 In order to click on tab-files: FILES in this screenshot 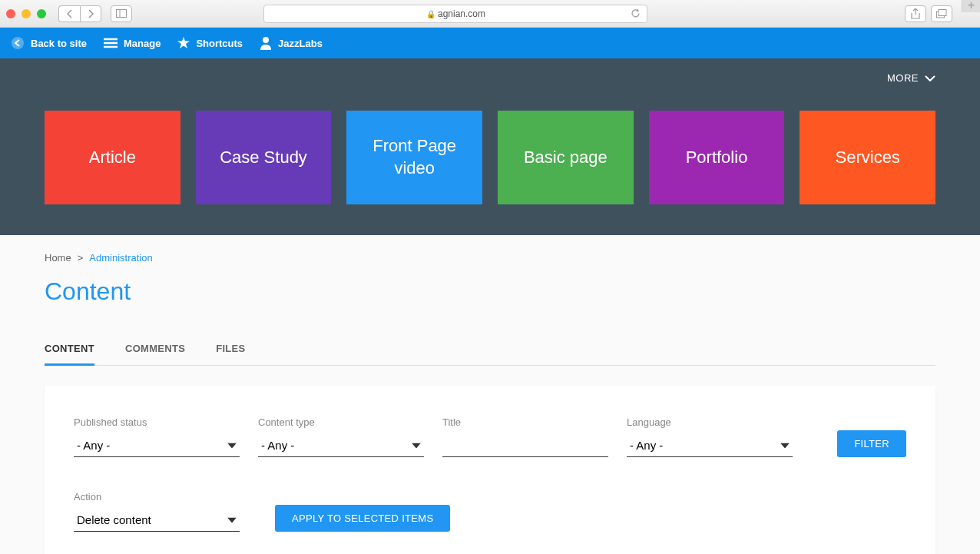, I will do `click(230, 350)`.